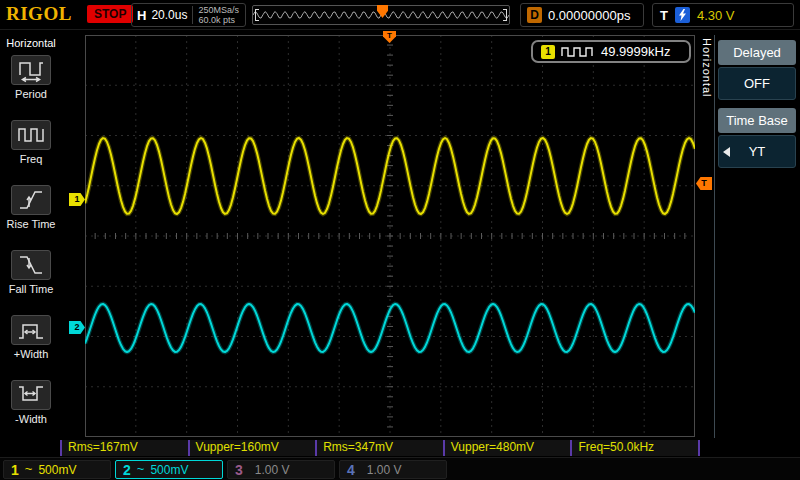 Image resolution: width=800 pixels, height=480 pixels. What do you see at coordinates (31, 272) in the screenshot?
I see `measure-item-fall-time: Fall Time` at bounding box center [31, 272].